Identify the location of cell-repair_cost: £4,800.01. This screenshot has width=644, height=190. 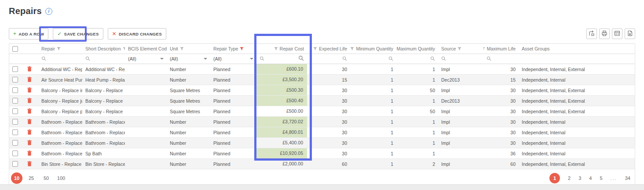
(282, 133).